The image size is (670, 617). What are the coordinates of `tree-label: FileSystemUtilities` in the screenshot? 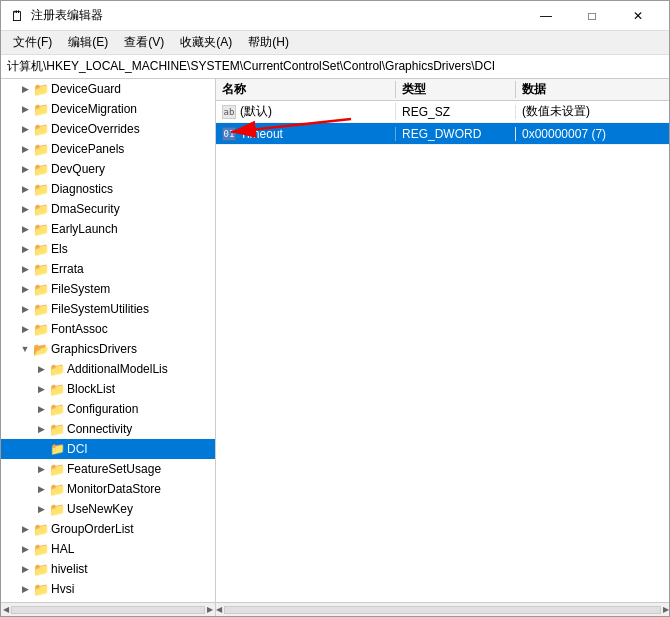 It's located at (99, 309).